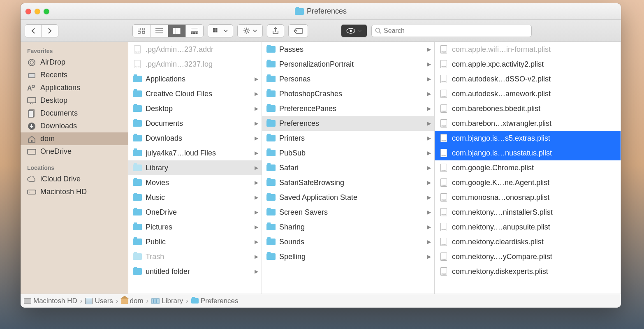  I want to click on list-item: Printers▶, so click(348, 138).